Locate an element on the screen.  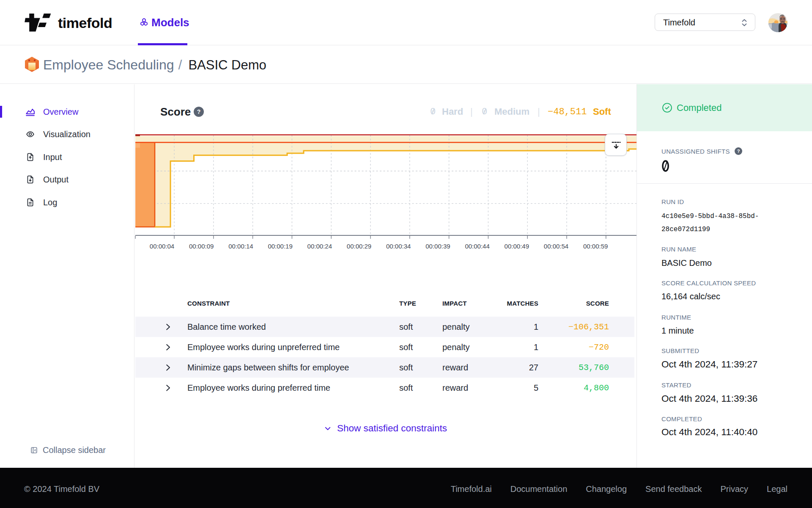
svg-text: 00:00:54 is located at coordinates (556, 246).